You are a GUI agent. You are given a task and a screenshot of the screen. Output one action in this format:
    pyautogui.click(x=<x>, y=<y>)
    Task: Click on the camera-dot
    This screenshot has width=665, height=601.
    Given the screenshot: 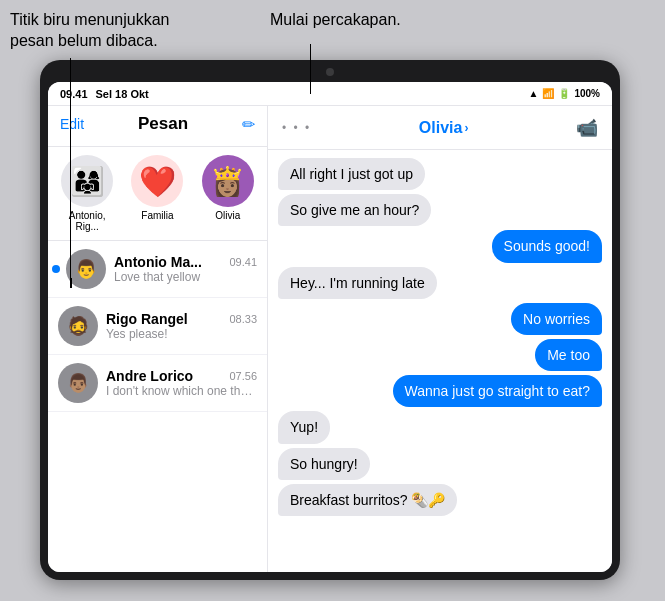 What is the action you would take?
    pyautogui.click(x=330, y=72)
    